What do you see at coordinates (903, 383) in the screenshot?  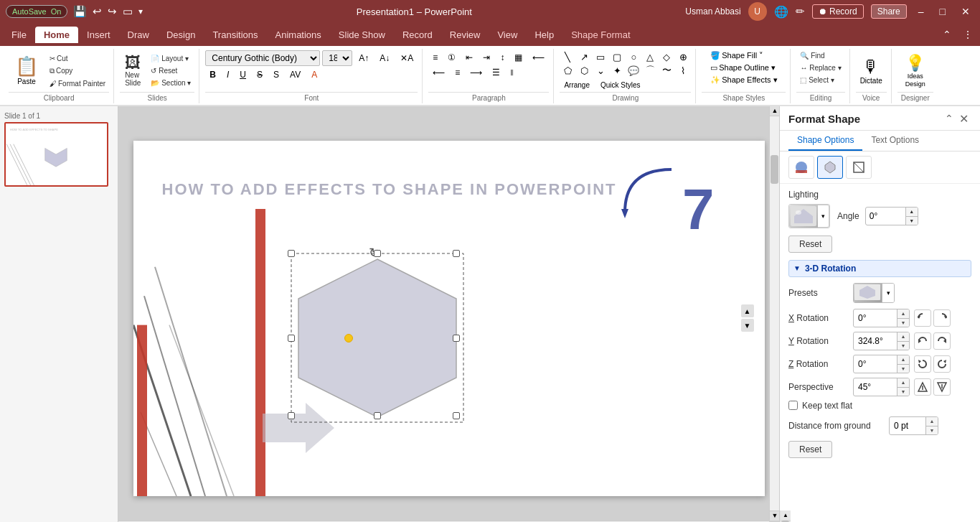 I see `perspective-up: ▲` at bounding box center [903, 383].